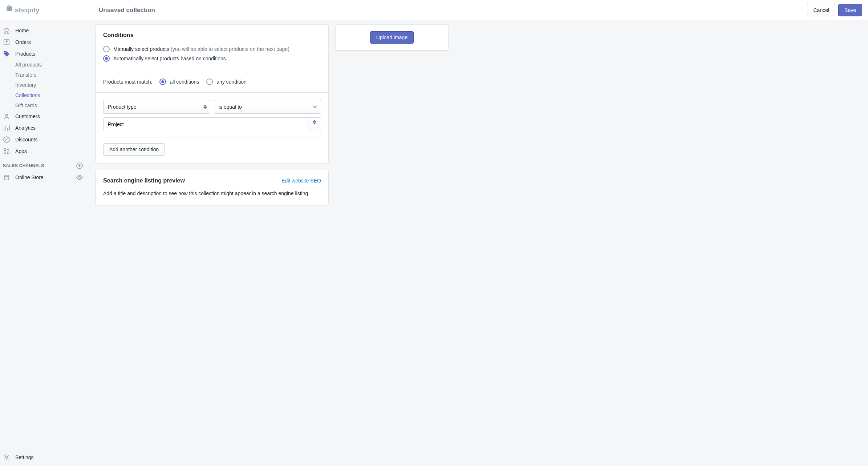 This screenshot has height=466, width=868. Describe the element at coordinates (230, 49) in the screenshot. I see `radio-manual-hint: (you will be able to select products on …` at that location.